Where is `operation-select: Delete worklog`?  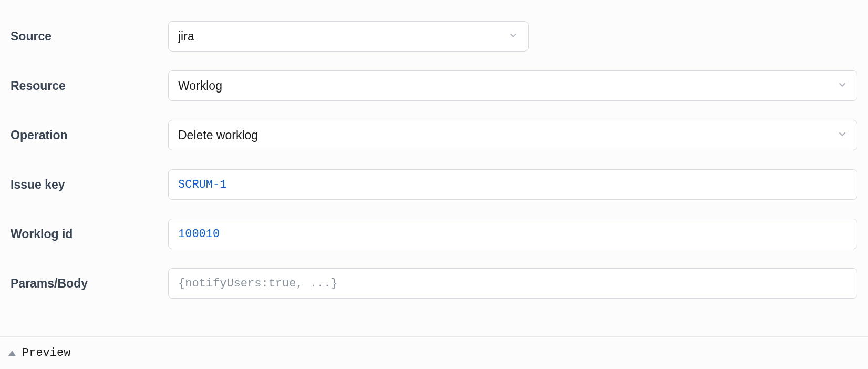
operation-select: Delete worklog is located at coordinates (513, 135).